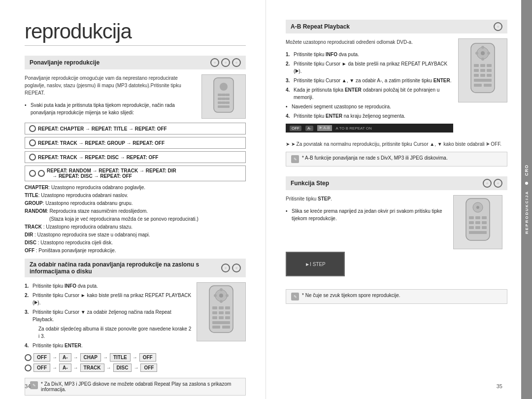 The width and height of the screenshot is (532, 399). Describe the element at coordinates (135, 32) in the screenshot. I see `main-title: reprodukcija` at that location.